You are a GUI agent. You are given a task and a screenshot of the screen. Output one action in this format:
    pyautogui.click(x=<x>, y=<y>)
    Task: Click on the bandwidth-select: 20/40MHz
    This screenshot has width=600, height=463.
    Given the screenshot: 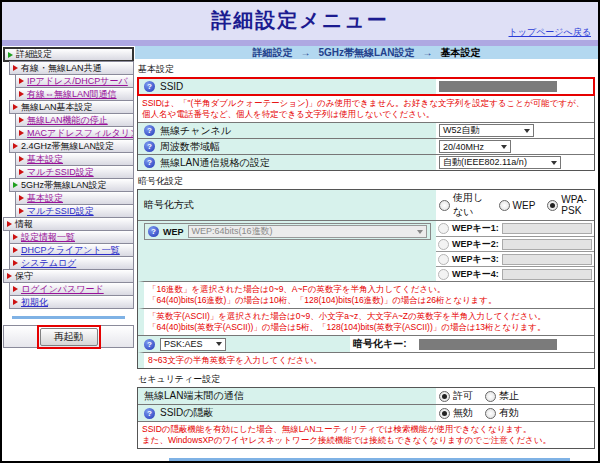 What is the action you would take?
    pyautogui.click(x=475, y=146)
    